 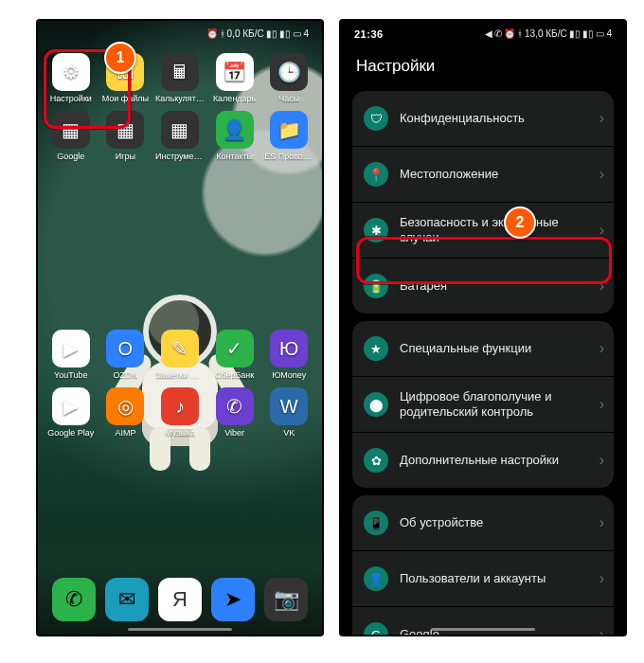 I want to click on clock-icon: 🕒, so click(x=289, y=72).